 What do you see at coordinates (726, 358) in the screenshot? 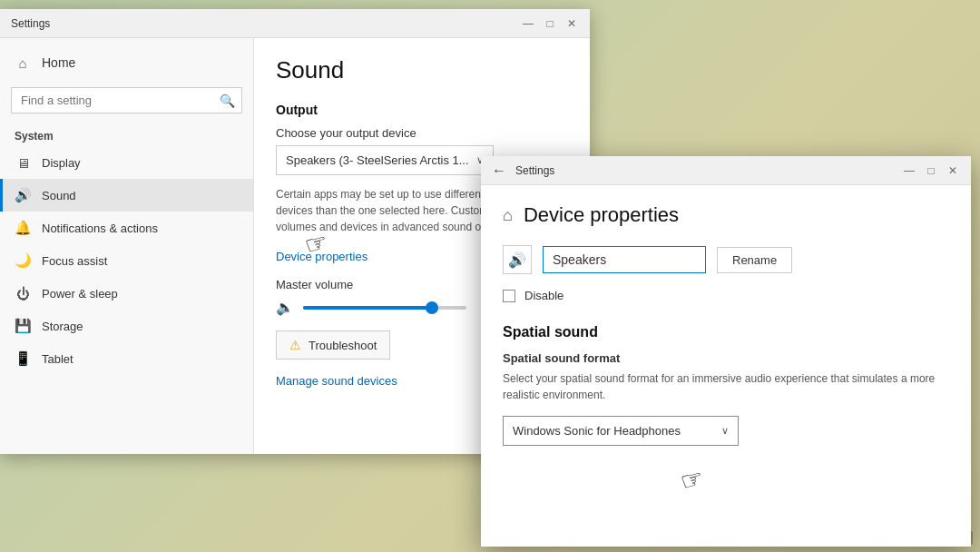
I see `spatial-format-label: Spatial sound format` at bounding box center [726, 358].